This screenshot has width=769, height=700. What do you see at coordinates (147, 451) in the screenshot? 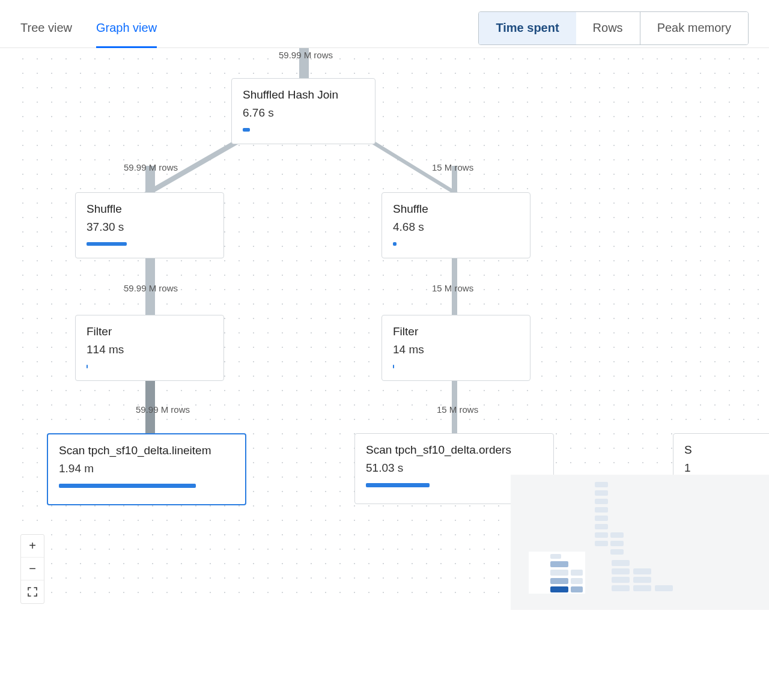
I see `node-title: Scan tpch_sf10_delta.lineitem` at bounding box center [147, 451].